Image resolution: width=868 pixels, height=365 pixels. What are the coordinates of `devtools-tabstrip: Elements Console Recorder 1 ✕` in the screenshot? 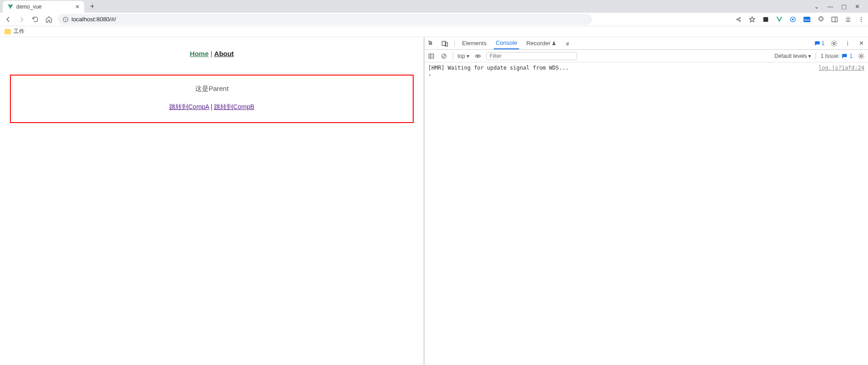 It's located at (646, 43).